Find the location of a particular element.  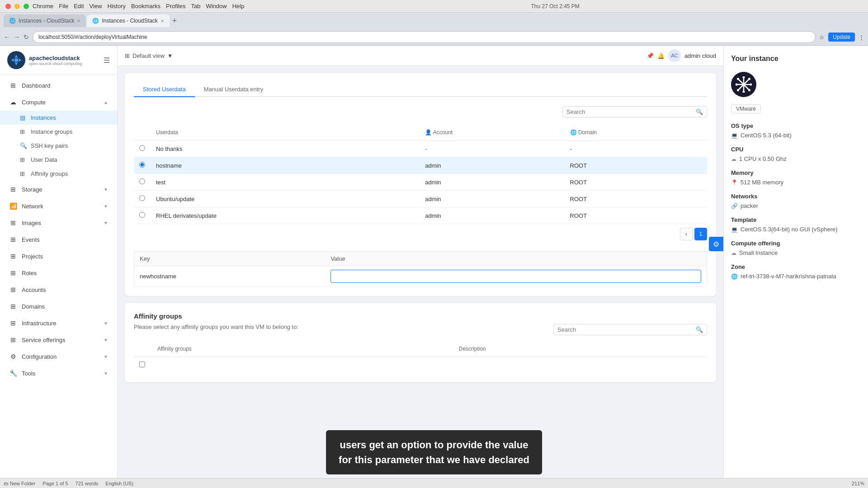

table-row: Ubuntu/update admin ROOT is located at coordinates (420, 199).